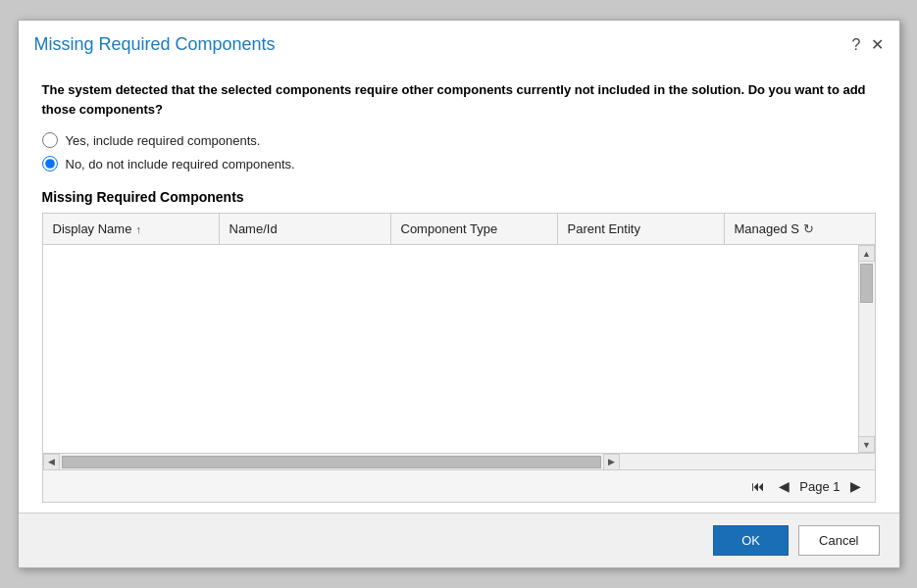 The image size is (917, 588). Describe the element at coordinates (612, 463) in the screenshot. I see `h-scroll-right-arrow: ▶` at that location.